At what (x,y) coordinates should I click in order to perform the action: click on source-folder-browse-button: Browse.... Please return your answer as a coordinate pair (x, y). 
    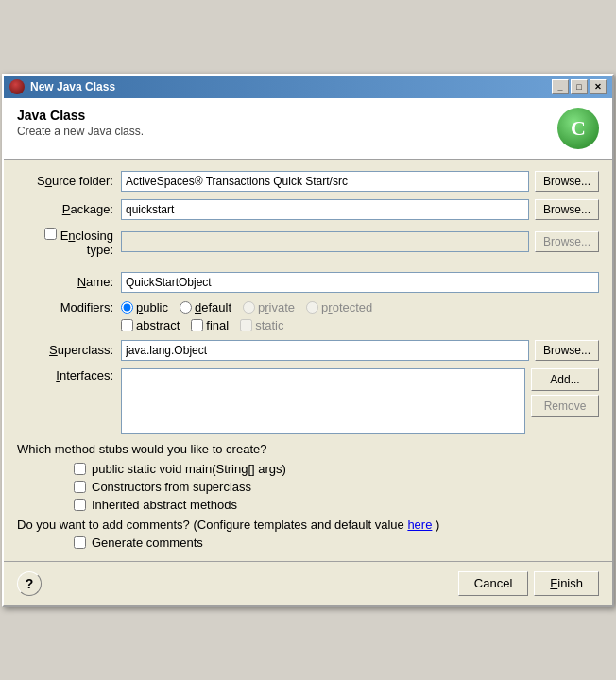
    Looking at the image, I should click on (567, 181).